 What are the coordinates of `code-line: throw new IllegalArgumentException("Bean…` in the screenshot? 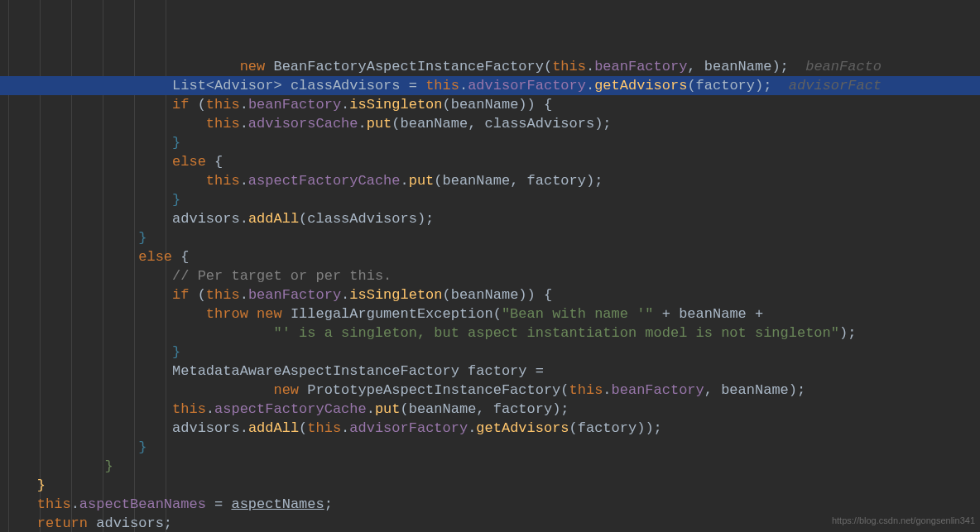 It's located at (490, 314).